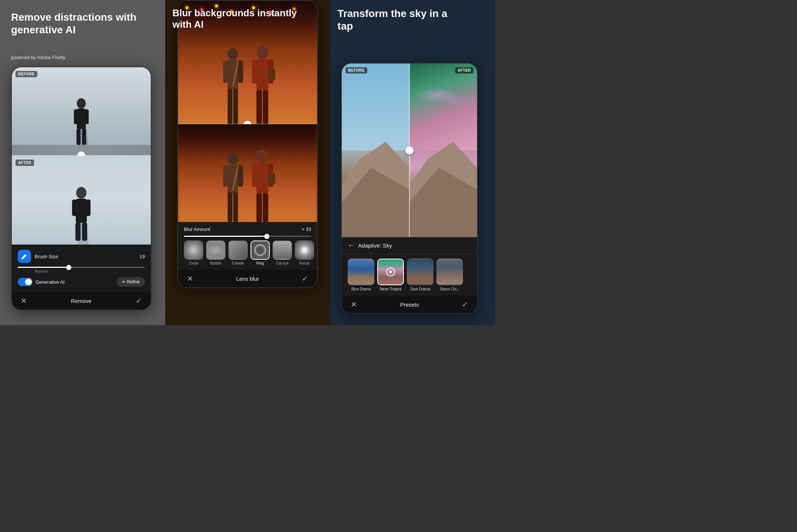  Describe the element at coordinates (391, 272) in the screenshot. I see `preset-thumb-neon-tropics` at that location.